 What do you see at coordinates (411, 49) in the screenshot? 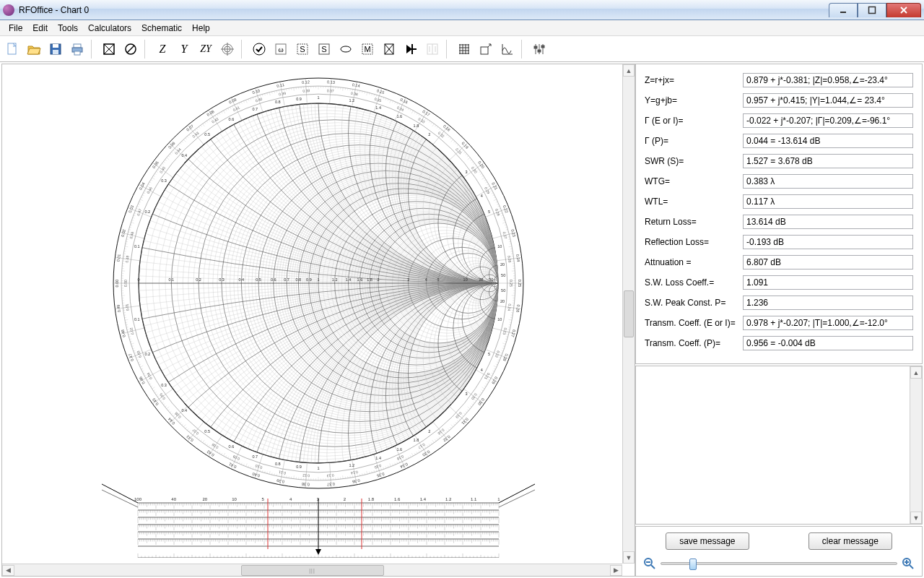
I see `toolbar-insert-button` at bounding box center [411, 49].